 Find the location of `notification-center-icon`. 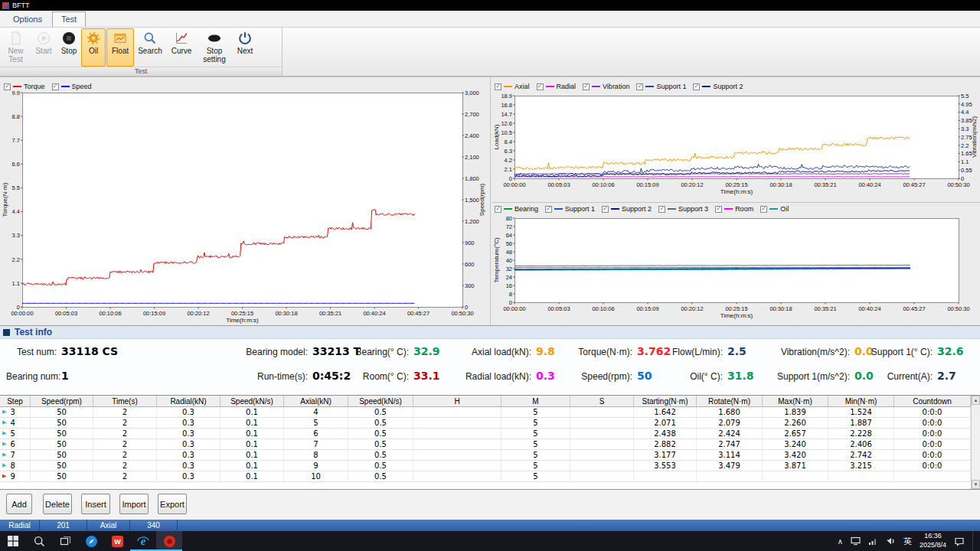

notification-center-icon is located at coordinates (959, 542).